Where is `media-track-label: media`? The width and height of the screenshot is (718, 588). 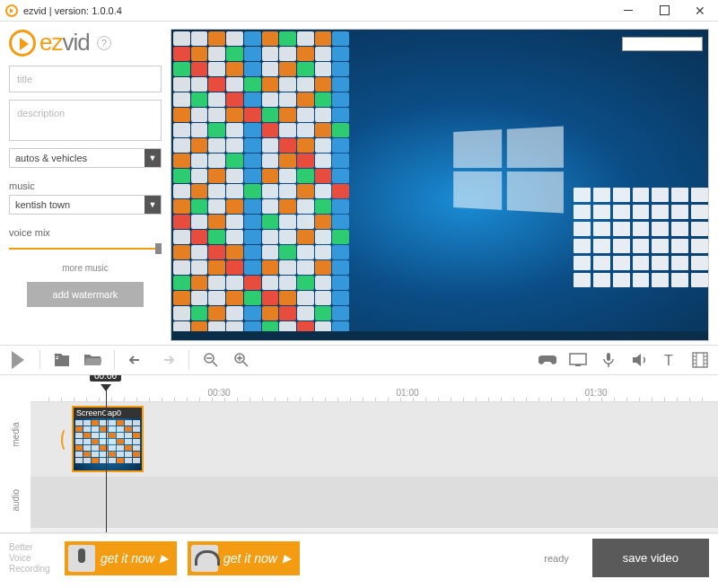
media-track-label: media is located at coordinates (15, 434).